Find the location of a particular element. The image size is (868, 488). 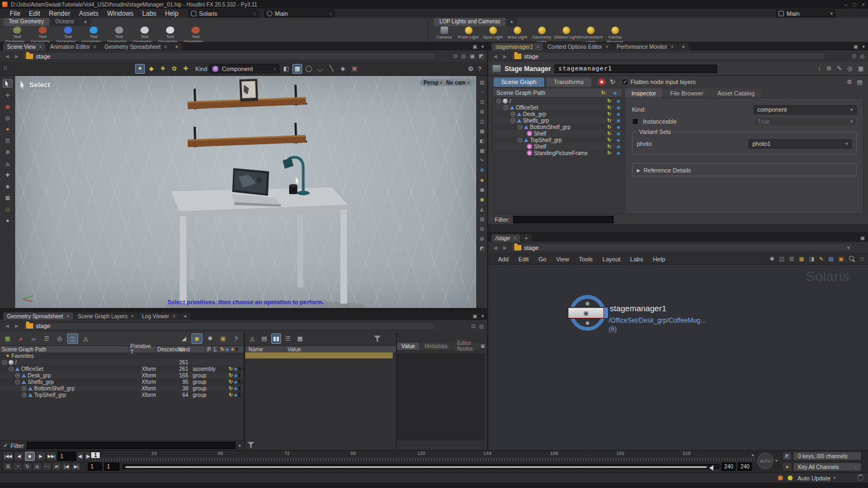

table-header: Scene Graph Path Primitive T Descendan K… is located at coordinates (122, 349).